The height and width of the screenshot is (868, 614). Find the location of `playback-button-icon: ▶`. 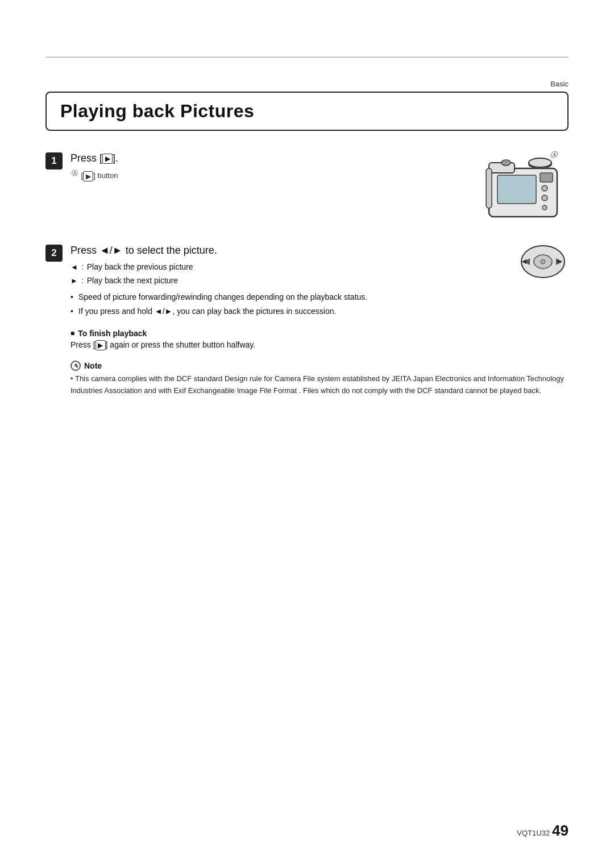

playback-button-icon: ▶ is located at coordinates (107, 159).